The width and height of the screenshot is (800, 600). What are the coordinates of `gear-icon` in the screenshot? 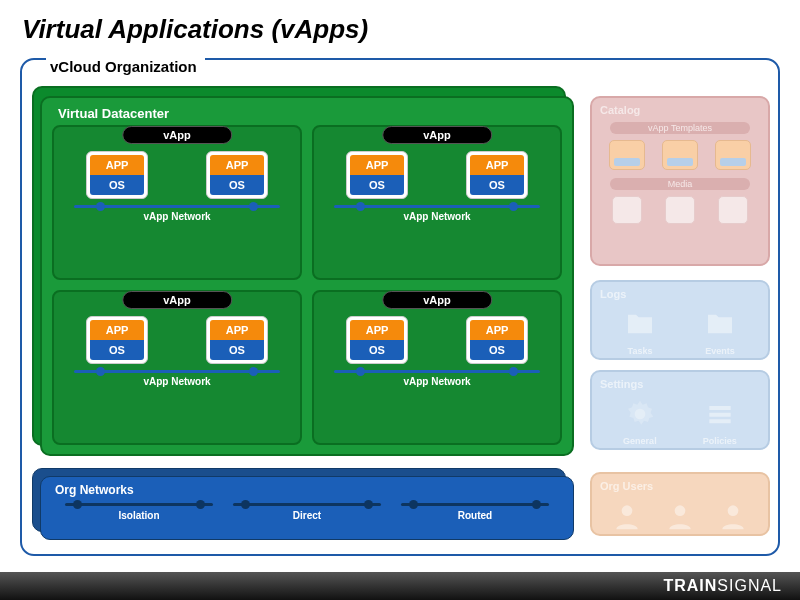 It's located at (640, 412).